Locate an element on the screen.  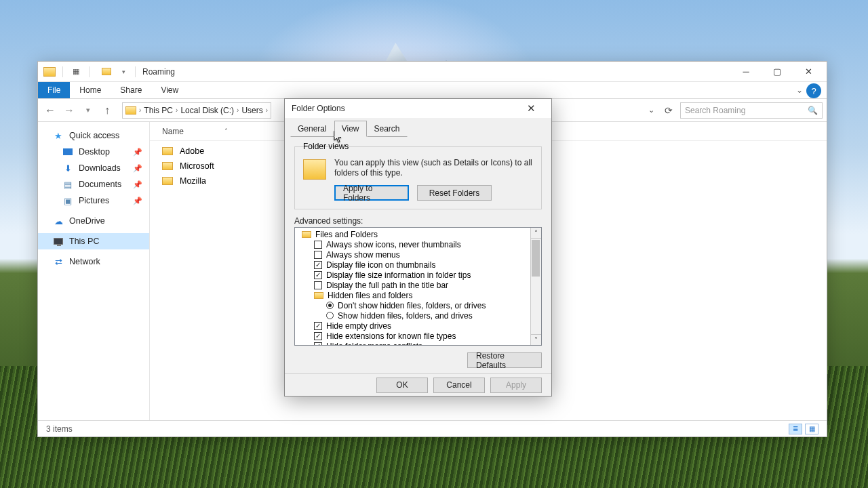
sidebar-item-label: Documents is located at coordinates (100, 184).